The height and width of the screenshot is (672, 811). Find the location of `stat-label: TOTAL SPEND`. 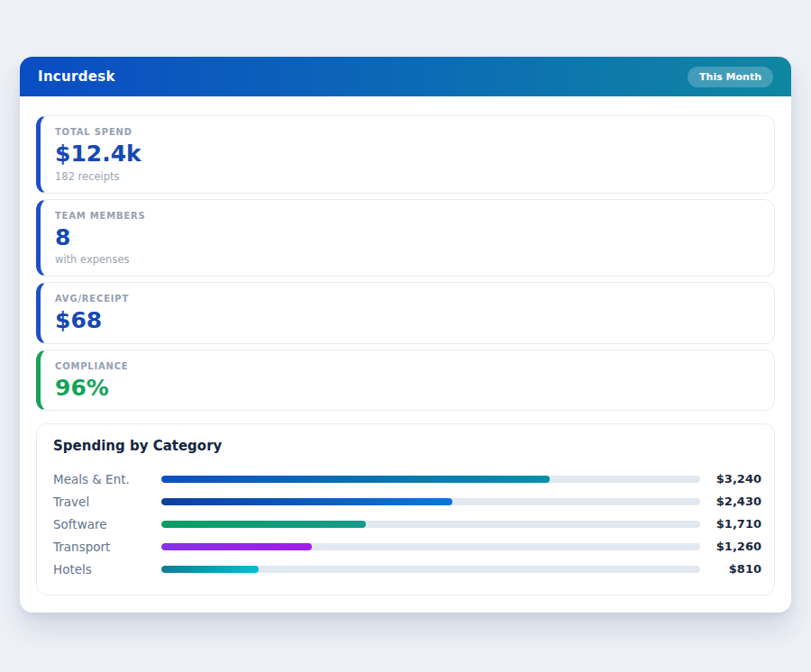

stat-label: TOTAL SPEND is located at coordinates (407, 132).